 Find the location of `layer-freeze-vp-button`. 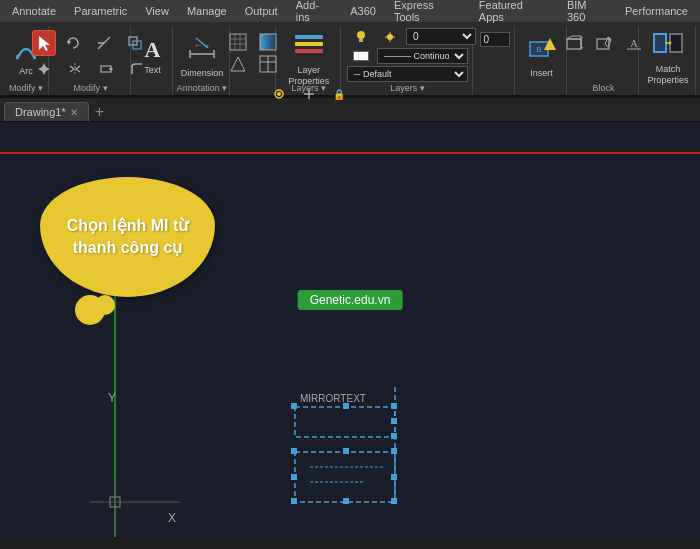

layer-freeze-vp-button is located at coordinates (390, 37).